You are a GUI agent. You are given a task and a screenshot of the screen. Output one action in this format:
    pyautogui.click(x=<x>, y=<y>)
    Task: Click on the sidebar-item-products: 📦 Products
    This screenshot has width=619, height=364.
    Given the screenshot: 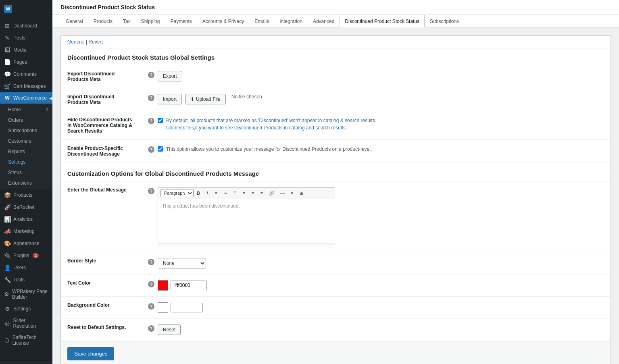 What is the action you would take?
    pyautogui.click(x=26, y=195)
    